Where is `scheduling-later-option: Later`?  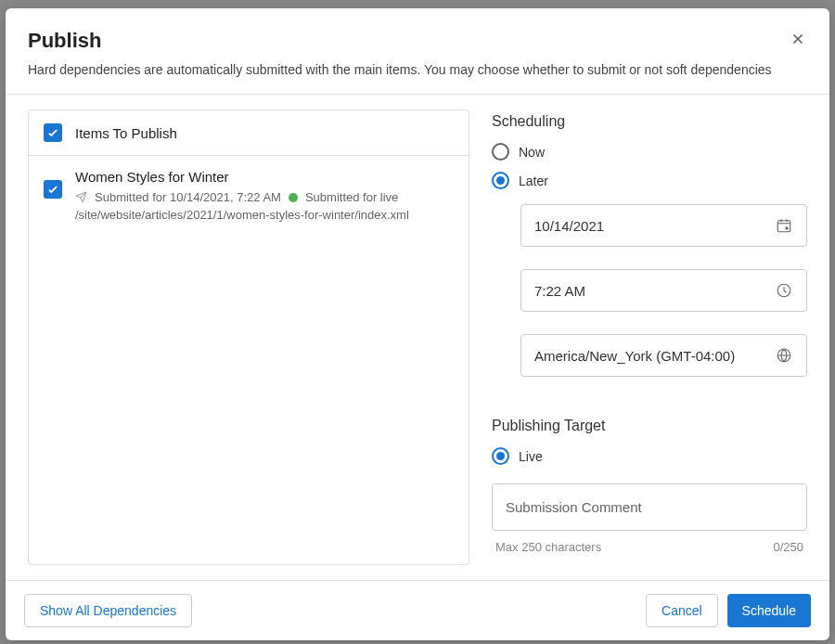 scheduling-later-option: Later is located at coordinates (649, 180).